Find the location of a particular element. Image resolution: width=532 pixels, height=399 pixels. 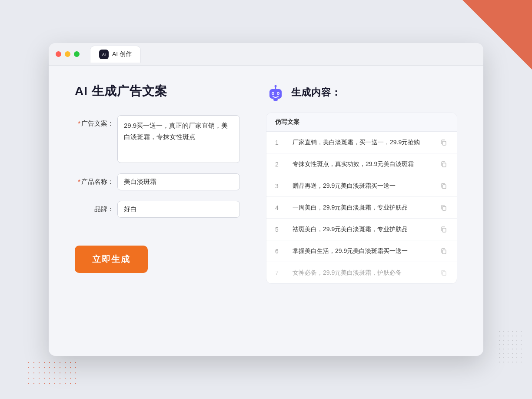

result-number: 1 is located at coordinates (280, 143).